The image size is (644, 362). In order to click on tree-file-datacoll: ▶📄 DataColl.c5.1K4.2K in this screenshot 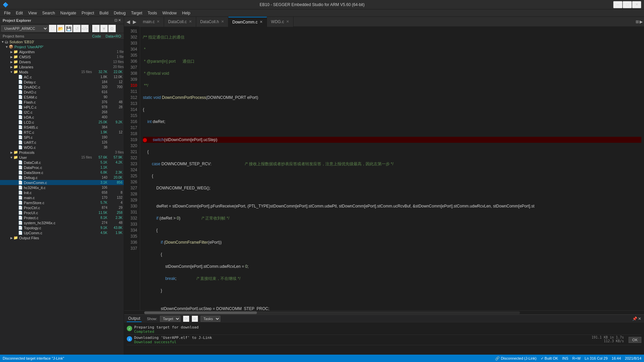, I will do `click(62, 162)`.